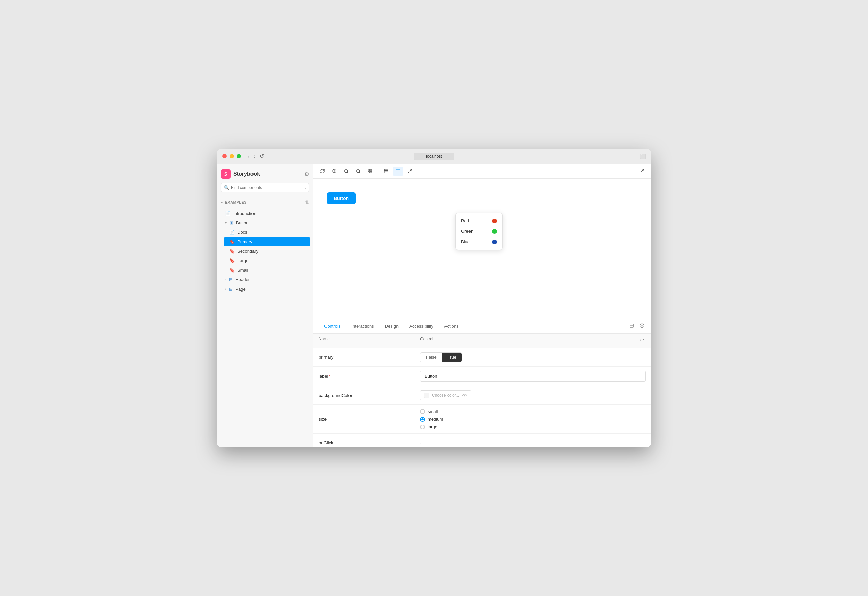  Describe the element at coordinates (533, 412) in the screenshot. I see `radio-size-small: small` at that location.